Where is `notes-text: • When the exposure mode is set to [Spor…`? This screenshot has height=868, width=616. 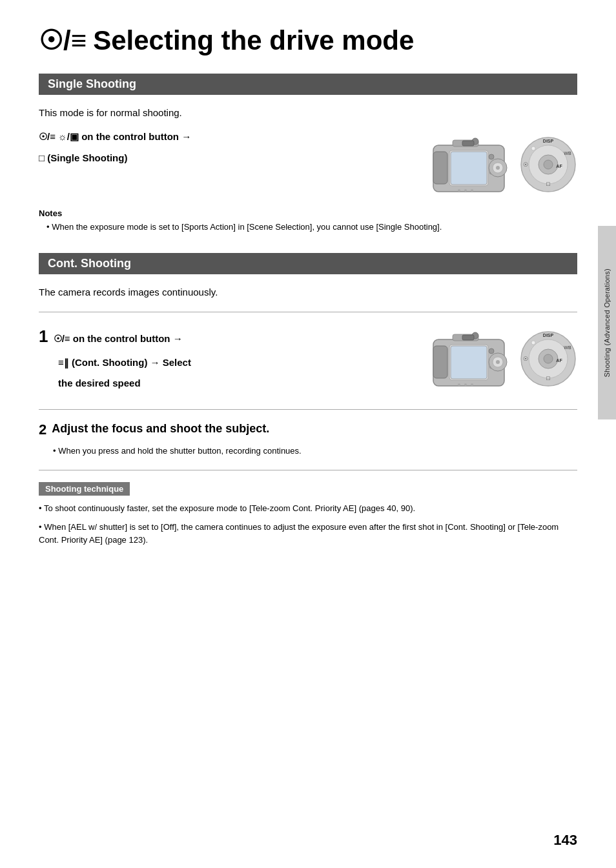 notes-text: • When the exposure mode is set to [Spor… is located at coordinates (308, 227).